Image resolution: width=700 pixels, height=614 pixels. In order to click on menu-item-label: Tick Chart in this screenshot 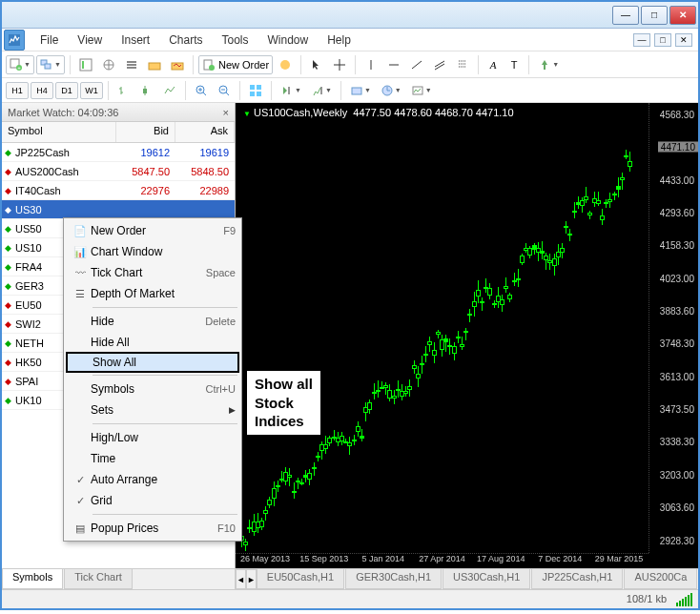, I will do `click(149, 273)`.